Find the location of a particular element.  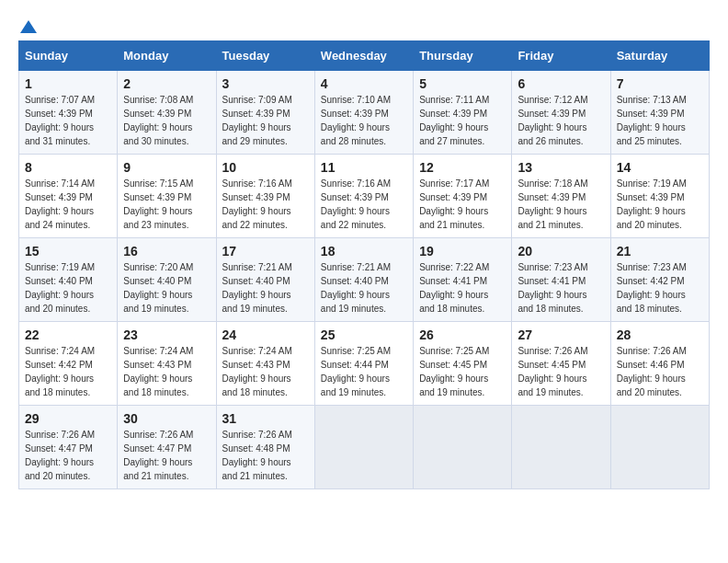

day-number: 30 is located at coordinates (166, 419).